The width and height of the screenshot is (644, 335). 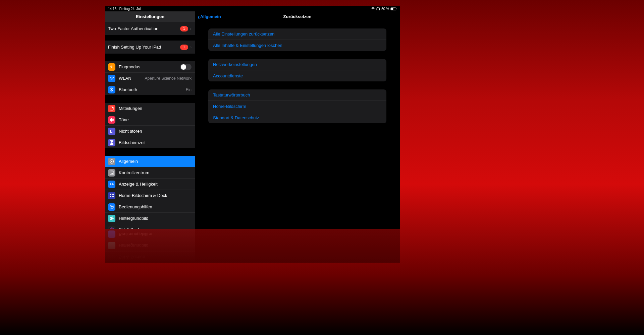 What do you see at coordinates (150, 29) in the screenshot?
I see `sidebar-item-two-factor: Two-Factor Authentication 1 ›` at bounding box center [150, 29].